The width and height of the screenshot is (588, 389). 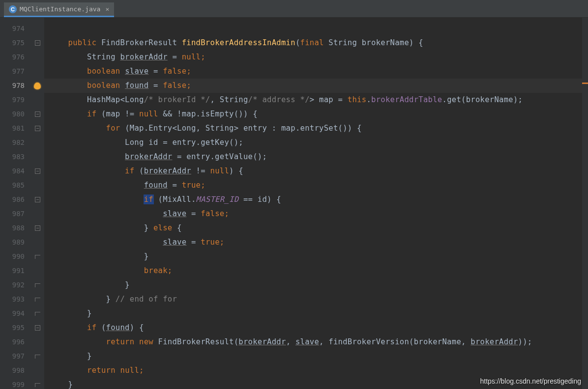 I want to click on code-line: if (brokerAddr != null) {, so click(x=313, y=171).